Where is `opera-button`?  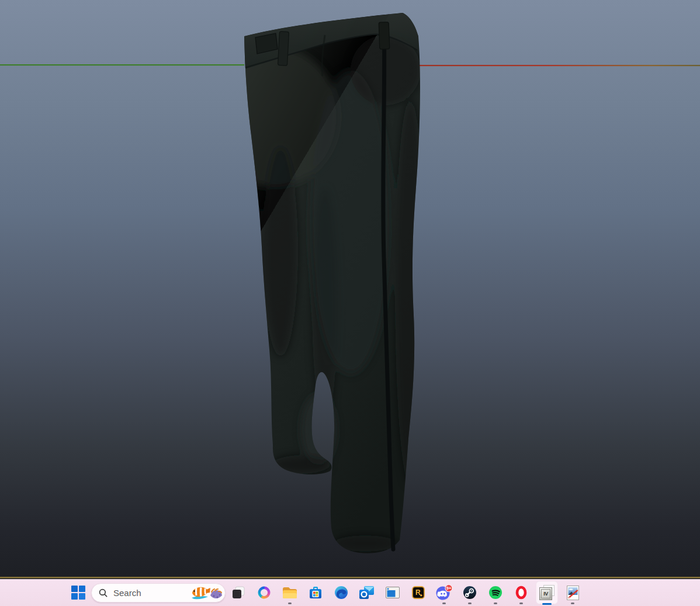 opera-button is located at coordinates (521, 593).